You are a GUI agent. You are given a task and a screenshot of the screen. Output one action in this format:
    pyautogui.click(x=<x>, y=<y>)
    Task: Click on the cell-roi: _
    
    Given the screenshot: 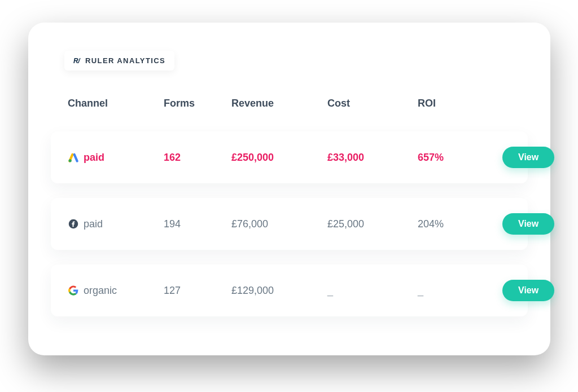 What is the action you would take?
    pyautogui.click(x=460, y=291)
    